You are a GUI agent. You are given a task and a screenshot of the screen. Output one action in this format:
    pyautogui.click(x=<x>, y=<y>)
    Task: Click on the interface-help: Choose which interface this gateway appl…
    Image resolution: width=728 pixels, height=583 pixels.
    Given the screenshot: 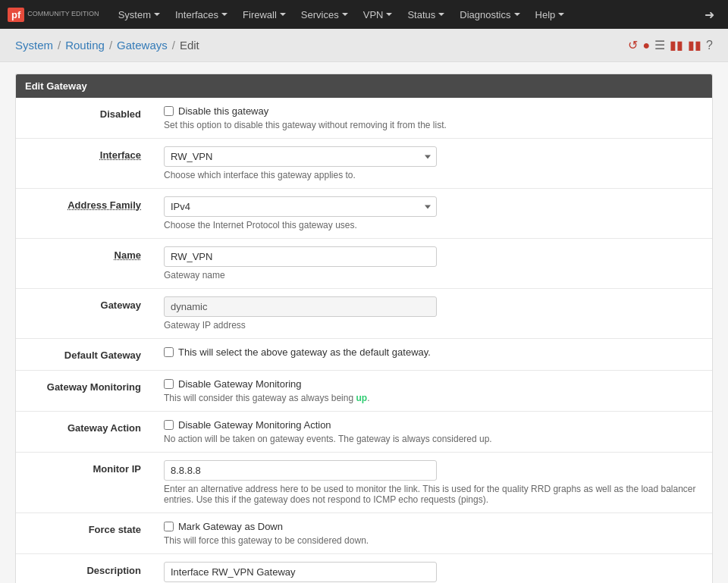 What is the action you would take?
    pyautogui.click(x=432, y=175)
    